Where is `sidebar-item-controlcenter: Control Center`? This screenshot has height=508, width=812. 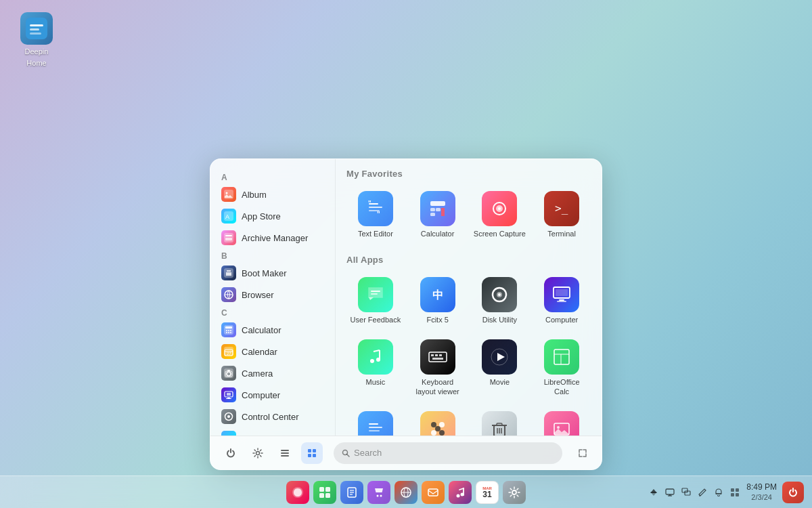 sidebar-item-controlcenter: Control Center is located at coordinates (273, 417).